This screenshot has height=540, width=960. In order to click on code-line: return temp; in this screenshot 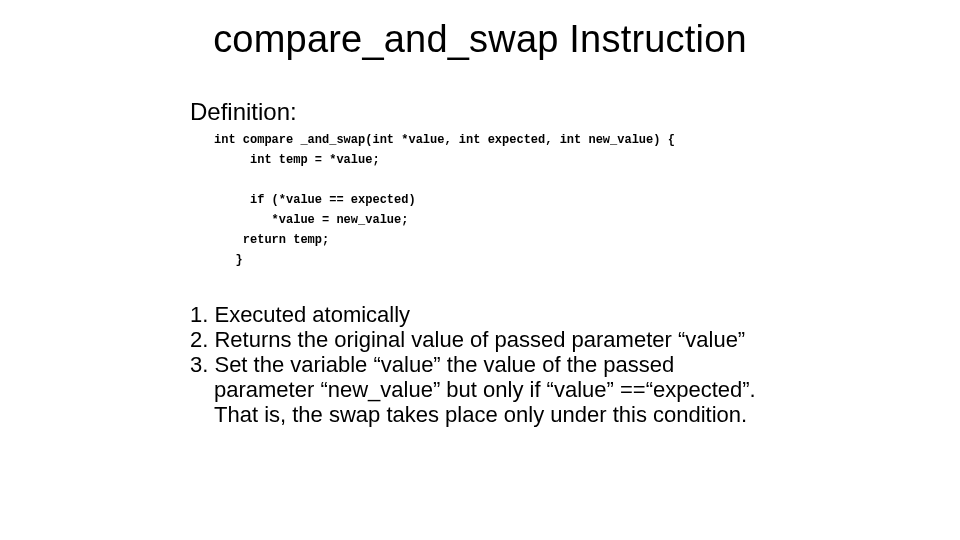, I will do `click(272, 240)`.